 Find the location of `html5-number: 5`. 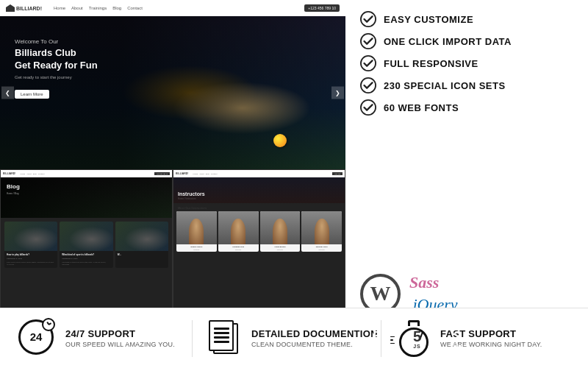

html5-number: 5 is located at coordinates (376, 336).